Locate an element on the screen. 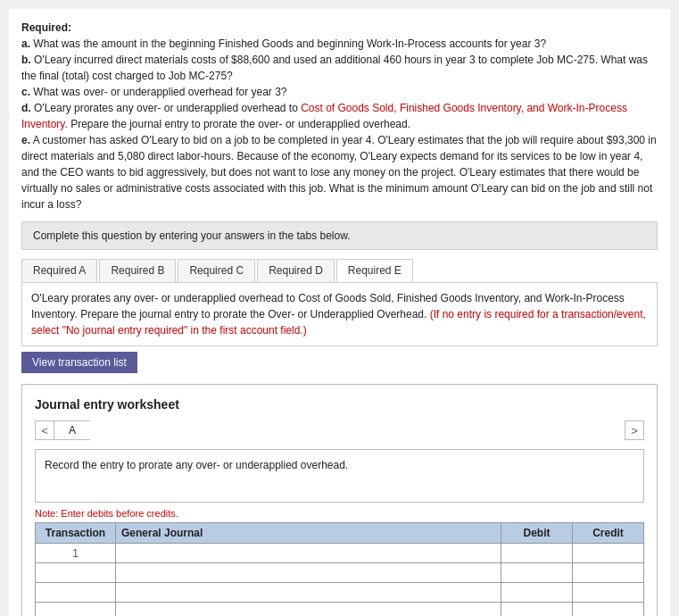  row4-debit-input is located at coordinates (537, 609).